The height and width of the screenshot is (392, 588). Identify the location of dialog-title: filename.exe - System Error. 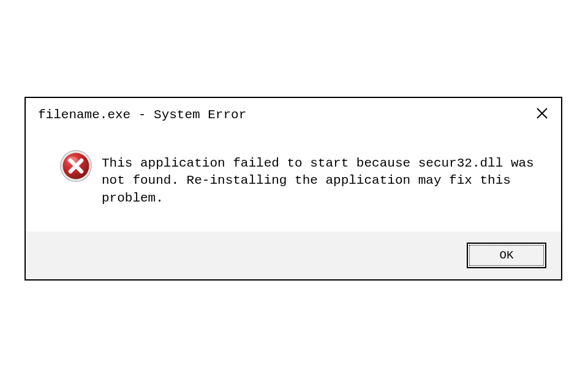
(142, 115).